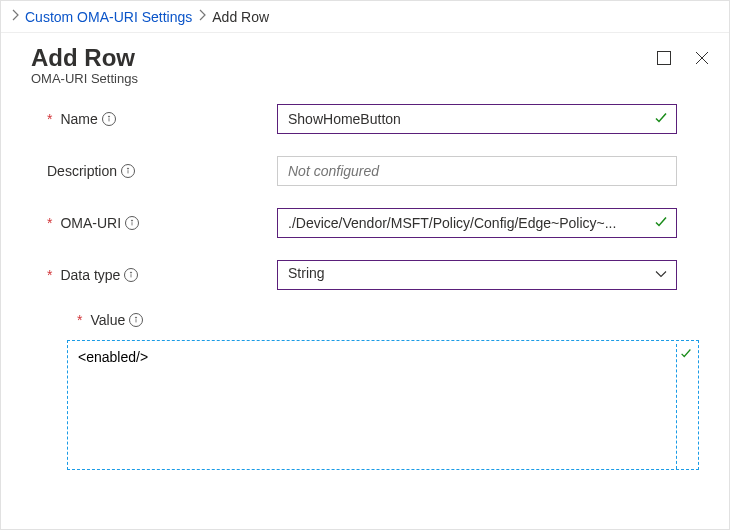  What do you see at coordinates (108, 17) in the screenshot?
I see `breadcrumb-parent-link: Custom OMA-URI Settings` at bounding box center [108, 17].